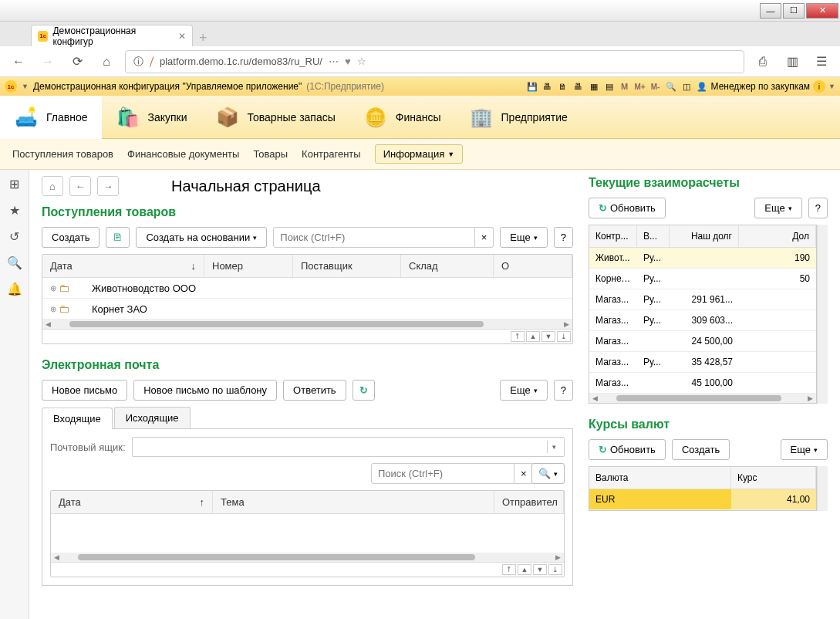  I want to click on new-tab-button: +, so click(204, 39).